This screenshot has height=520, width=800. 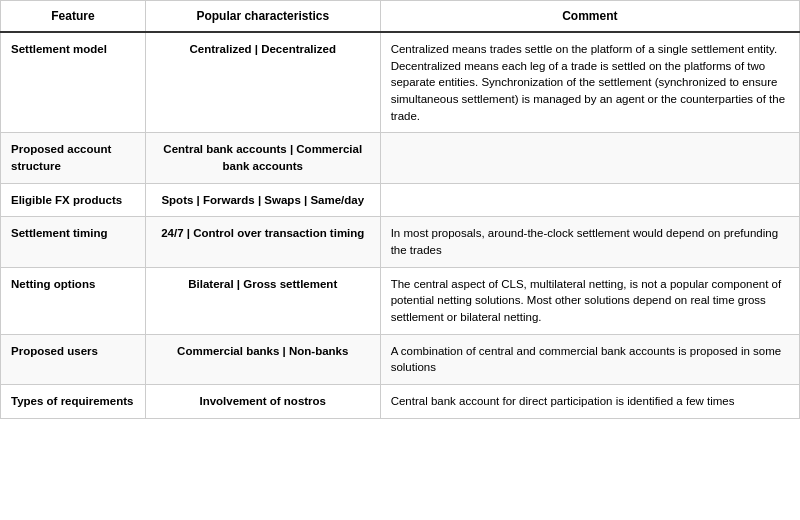 What do you see at coordinates (262, 82) in the screenshot?
I see `cell-popular: Centralized | Decentralized` at bounding box center [262, 82].